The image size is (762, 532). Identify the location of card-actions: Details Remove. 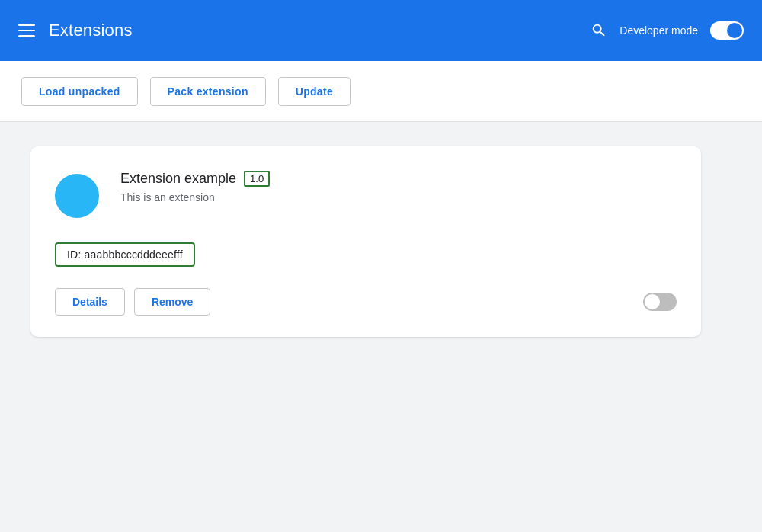
(133, 302).